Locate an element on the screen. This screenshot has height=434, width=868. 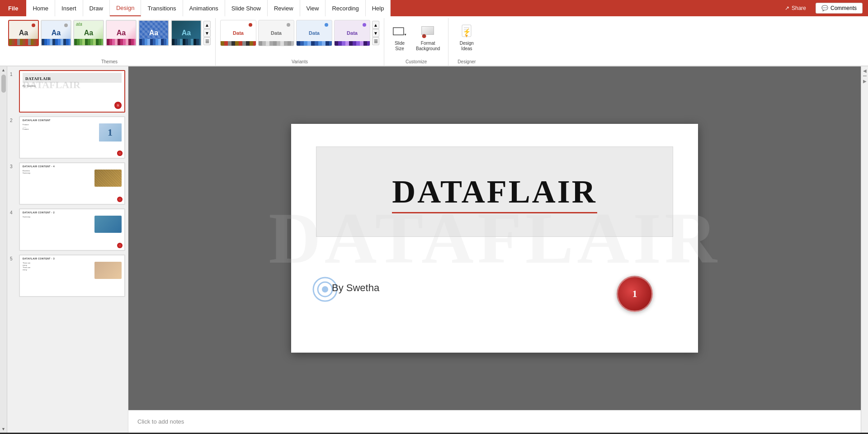
notes-area: Click to add notes is located at coordinates (495, 421).